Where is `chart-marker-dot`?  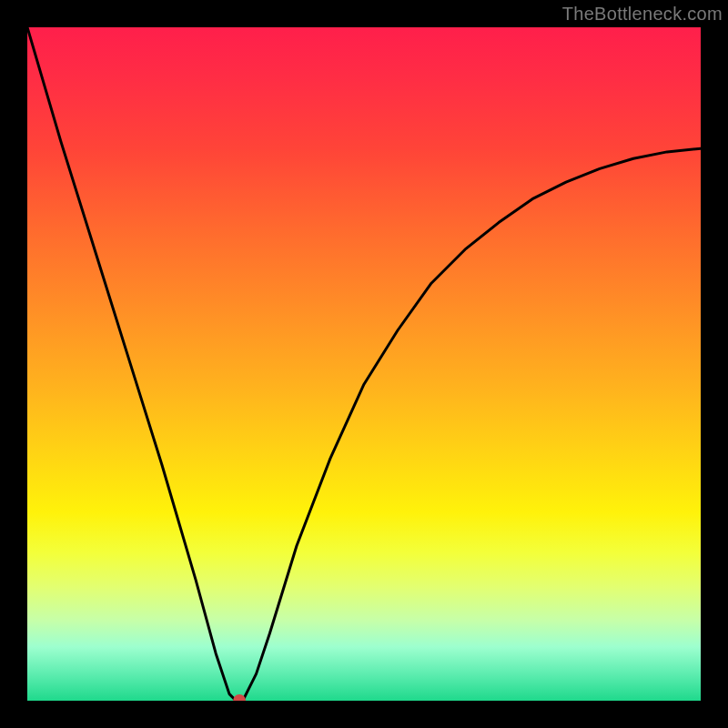 chart-marker-dot is located at coordinates (239, 697).